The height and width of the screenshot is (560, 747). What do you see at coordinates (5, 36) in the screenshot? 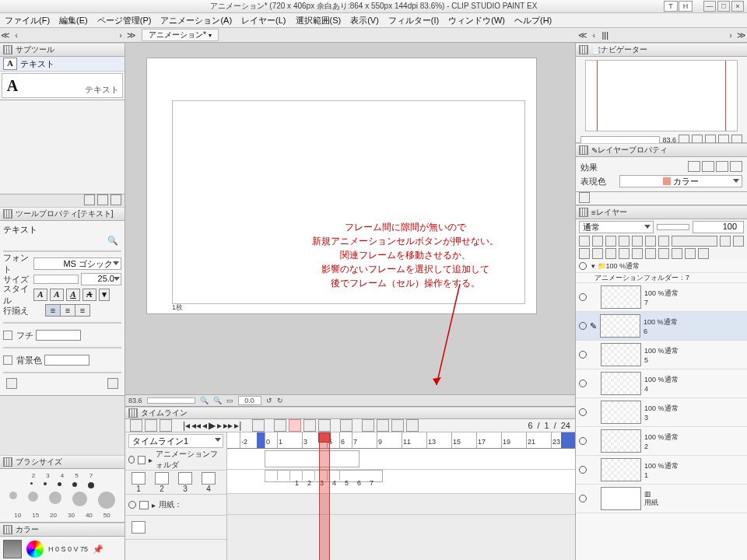
I see `nav-back-icon: ≪` at bounding box center [5, 36].